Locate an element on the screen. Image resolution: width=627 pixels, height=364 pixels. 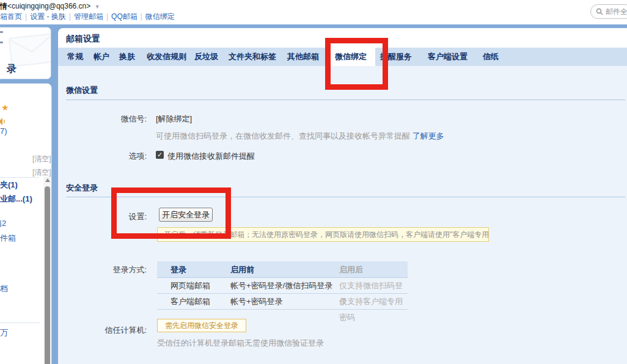
account-info: 情<cuiqingqing@qq366.cn> ▼ is located at coordinates (50, 6).